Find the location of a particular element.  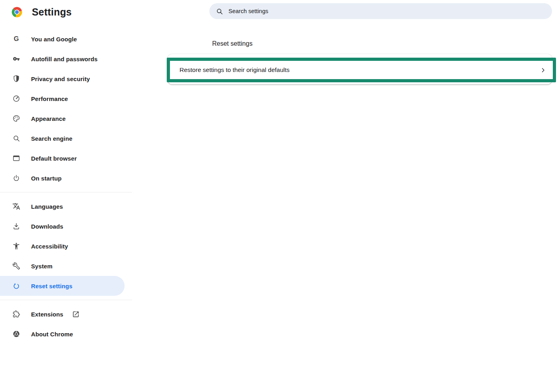

sidebar-item-privacy-and-security: Privacy and security is located at coordinates (66, 79).